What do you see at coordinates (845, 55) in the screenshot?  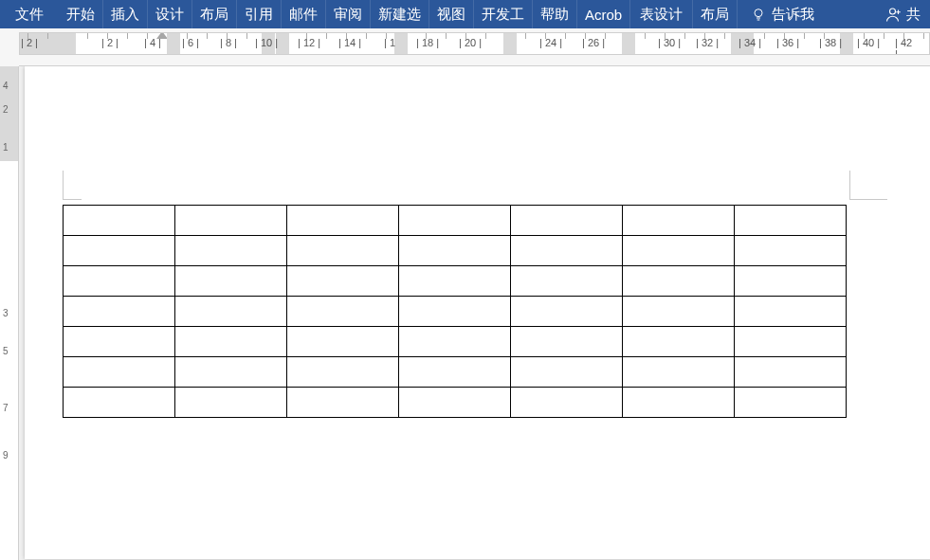 I see `right-indent-marker` at bounding box center [845, 55].